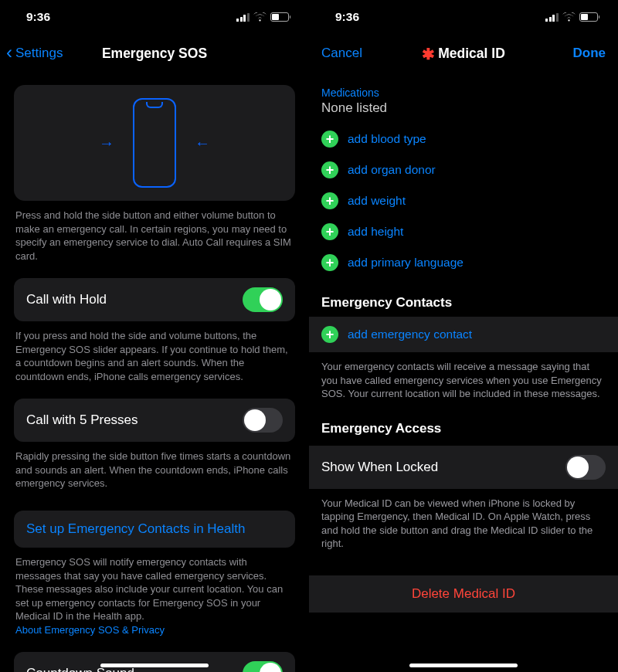 This screenshot has height=672, width=618. Describe the element at coordinates (464, 170) in the screenshot. I see `add-organ-donor-row: + add organ donor` at that location.